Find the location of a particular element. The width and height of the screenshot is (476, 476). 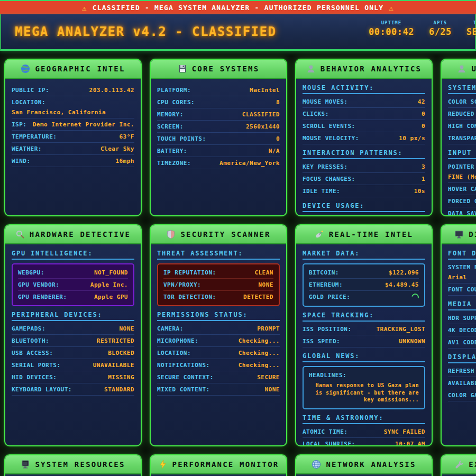

row-value: SECURE is located at coordinates (269, 378).